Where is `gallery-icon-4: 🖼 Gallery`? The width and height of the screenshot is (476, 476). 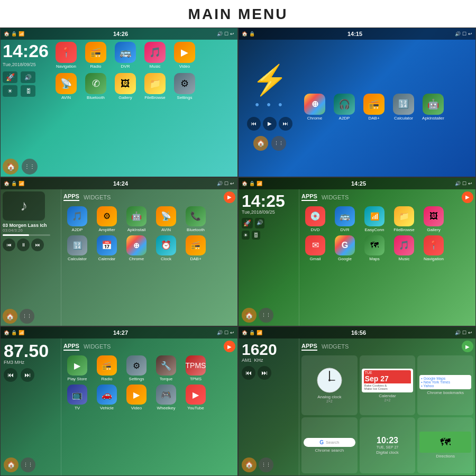
gallery-icon-4: 🖼 Gallery is located at coordinates (434, 219).